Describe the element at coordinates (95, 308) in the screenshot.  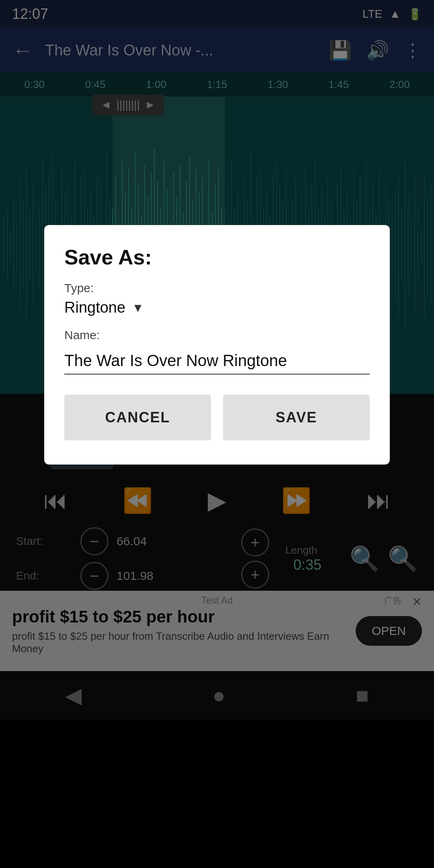
I see `type-dropdown-value: Ringtone` at that location.